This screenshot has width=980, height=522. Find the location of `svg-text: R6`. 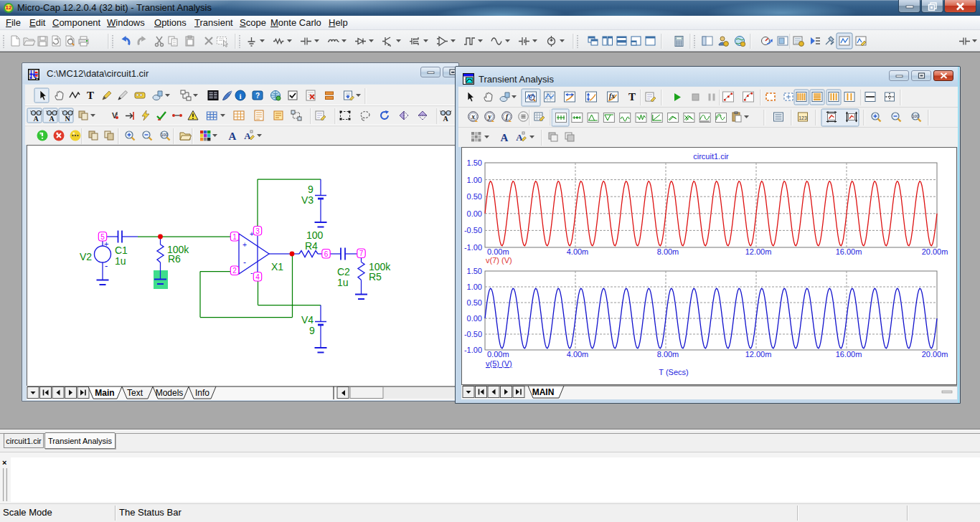

svg-text: R6 is located at coordinates (174, 259).